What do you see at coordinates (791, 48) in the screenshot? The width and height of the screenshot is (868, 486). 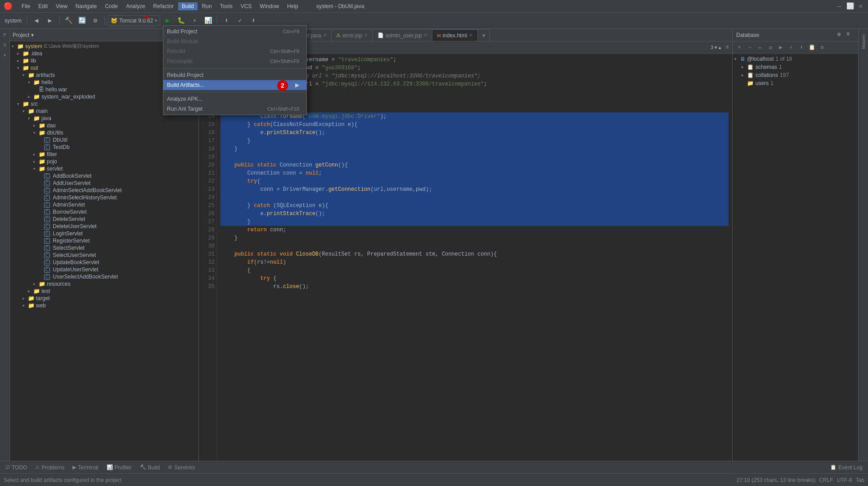 I see `db-filter-btn: ⚡` at bounding box center [791, 48].